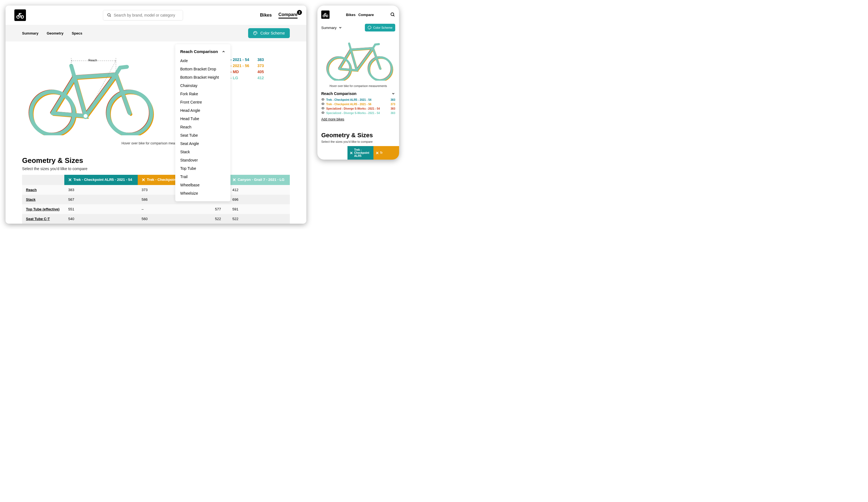 This screenshot has height=502, width=868. Describe the element at coordinates (247, 78) in the screenshot. I see `comparison-row: - LG412` at that location.